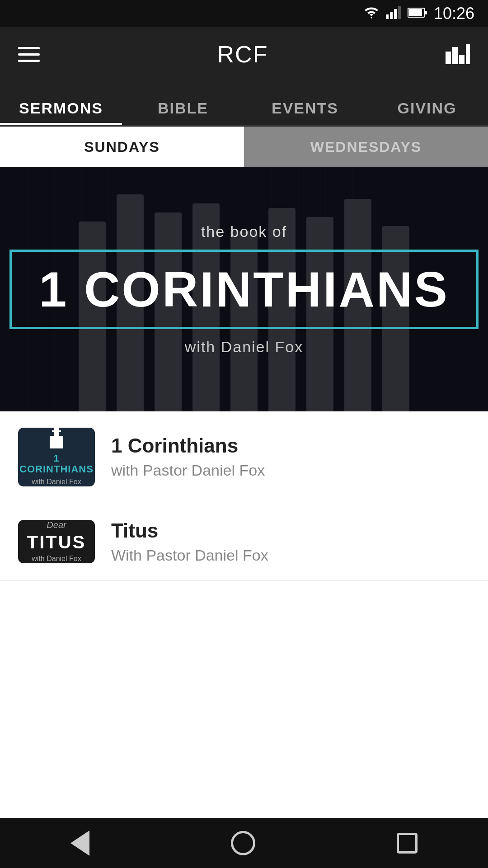 The height and width of the screenshot is (868, 488). I want to click on status-icons: 10:26, so click(419, 14).